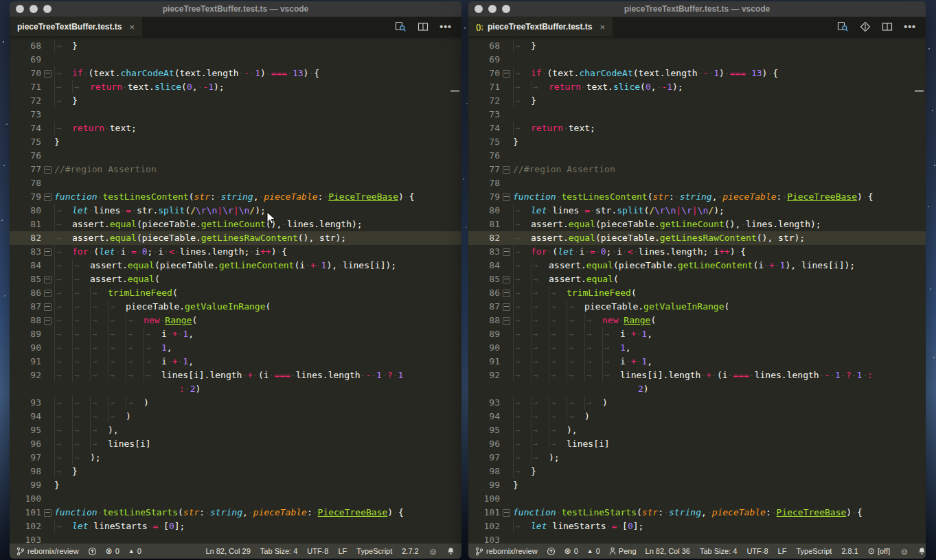  Describe the element at coordinates (279, 551) in the screenshot. I see `status-item: Tab Size: 4` at that location.